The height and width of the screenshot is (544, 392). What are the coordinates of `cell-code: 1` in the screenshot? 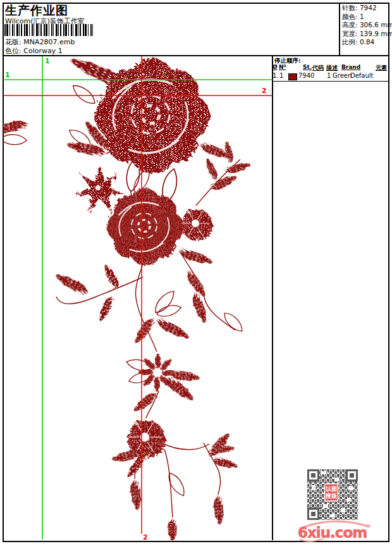 It's located at (329, 76).